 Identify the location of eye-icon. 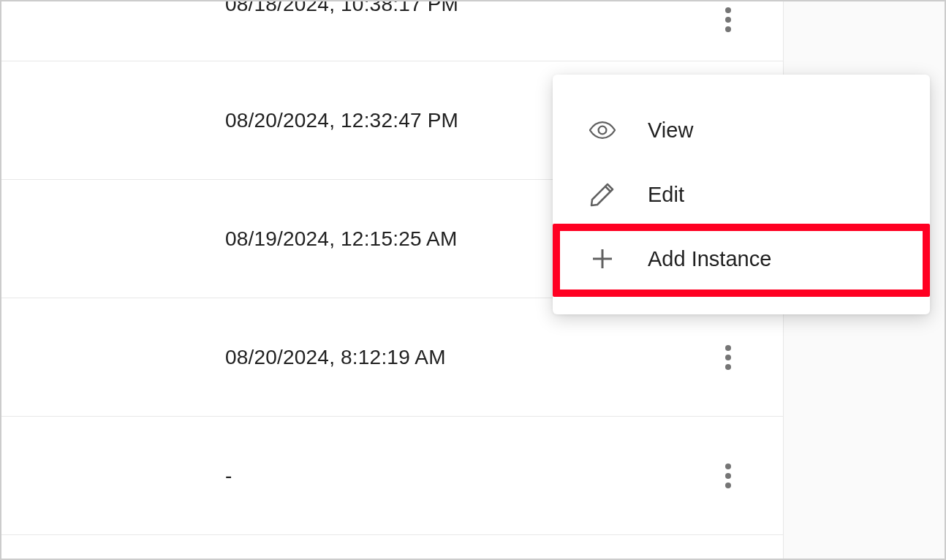
(602, 130).